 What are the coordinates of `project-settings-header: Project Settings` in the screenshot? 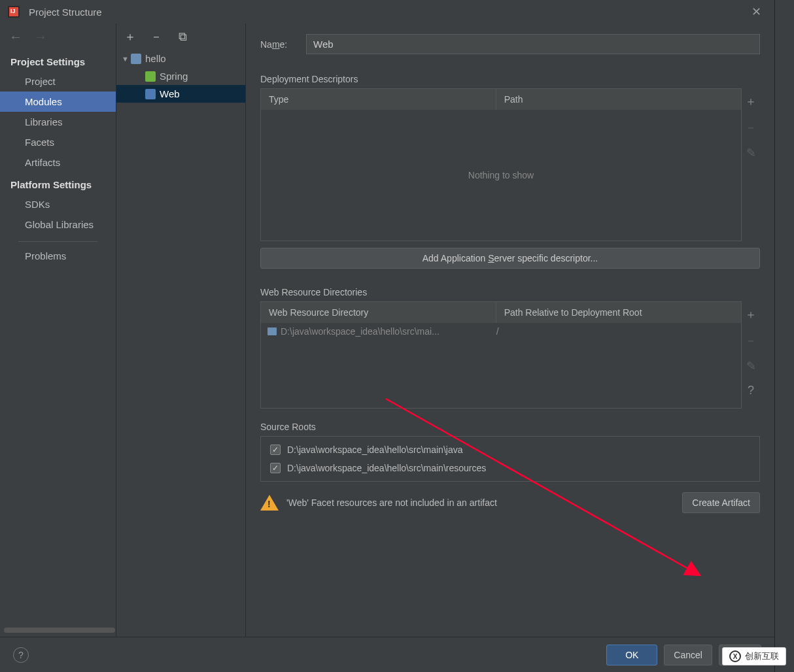 It's located at (58, 60).